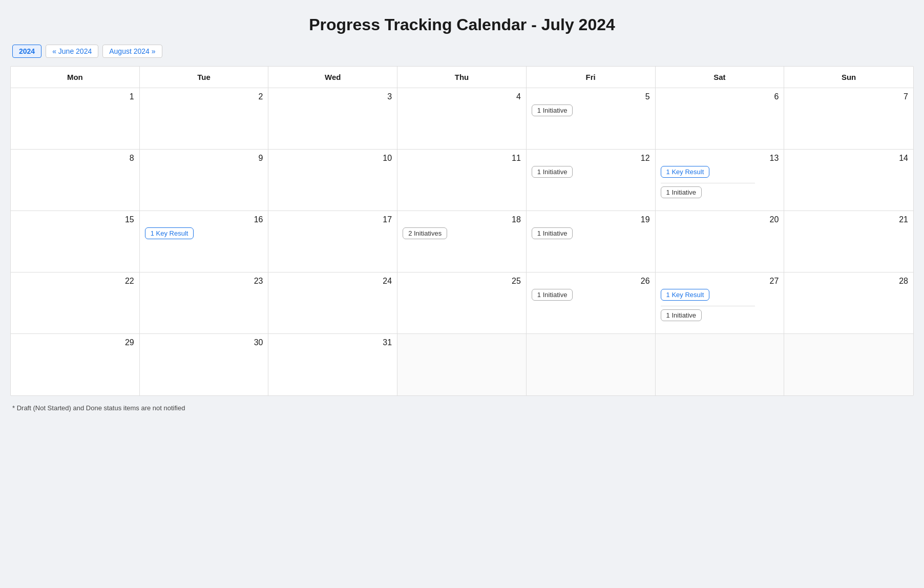 The image size is (924, 588). What do you see at coordinates (849, 119) in the screenshot?
I see `calendar-cell: 7` at bounding box center [849, 119].